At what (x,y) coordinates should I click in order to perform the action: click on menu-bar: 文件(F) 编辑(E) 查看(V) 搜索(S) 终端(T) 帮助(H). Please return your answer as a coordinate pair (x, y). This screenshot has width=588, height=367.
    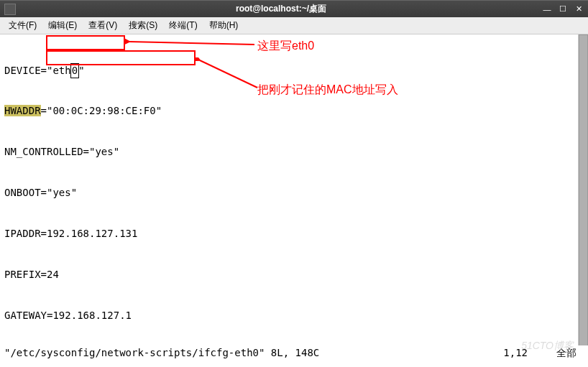
    Looking at the image, I should click on (294, 26).